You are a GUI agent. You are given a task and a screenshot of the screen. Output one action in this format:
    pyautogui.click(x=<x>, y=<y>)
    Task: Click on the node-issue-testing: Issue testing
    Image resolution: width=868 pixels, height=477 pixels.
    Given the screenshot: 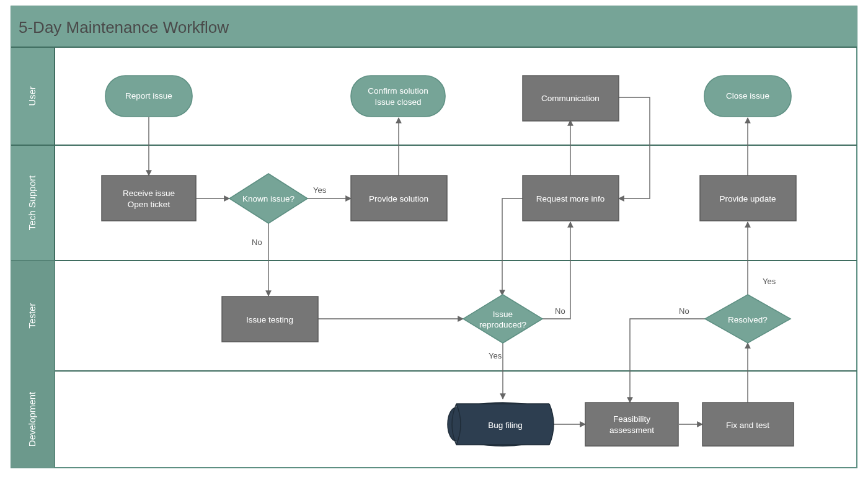 What is the action you would take?
    pyautogui.click(x=270, y=319)
    